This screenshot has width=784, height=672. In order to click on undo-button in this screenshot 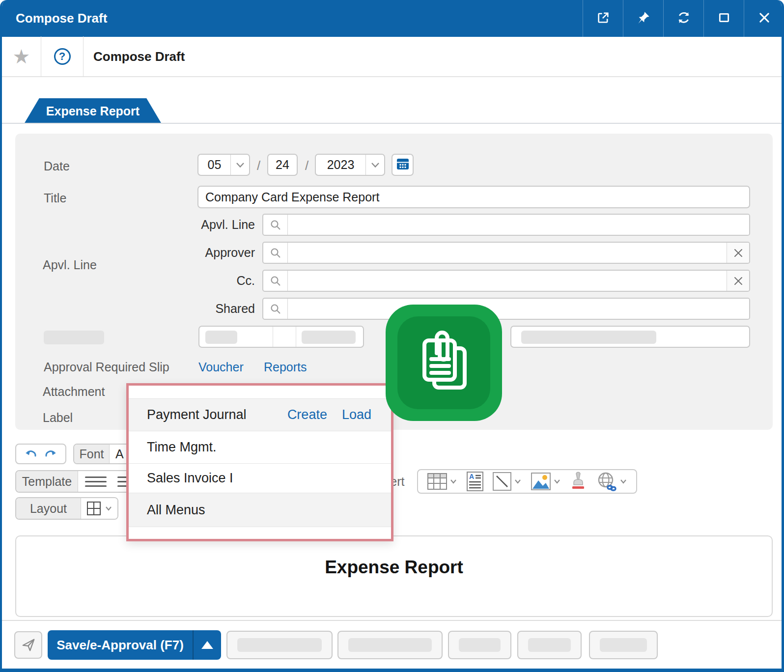, I will do `click(31, 454)`.